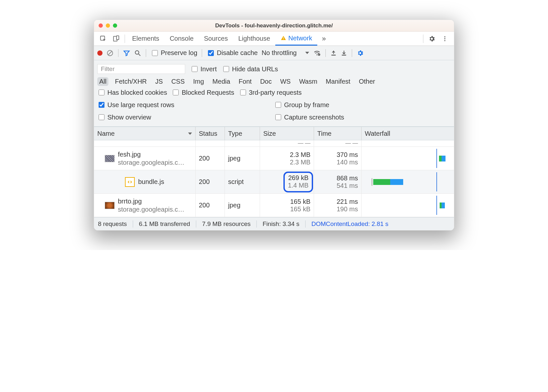  Describe the element at coordinates (363, 117) in the screenshot. I see `capture-screenshots-checkbox: Capture screenshots` at that location.